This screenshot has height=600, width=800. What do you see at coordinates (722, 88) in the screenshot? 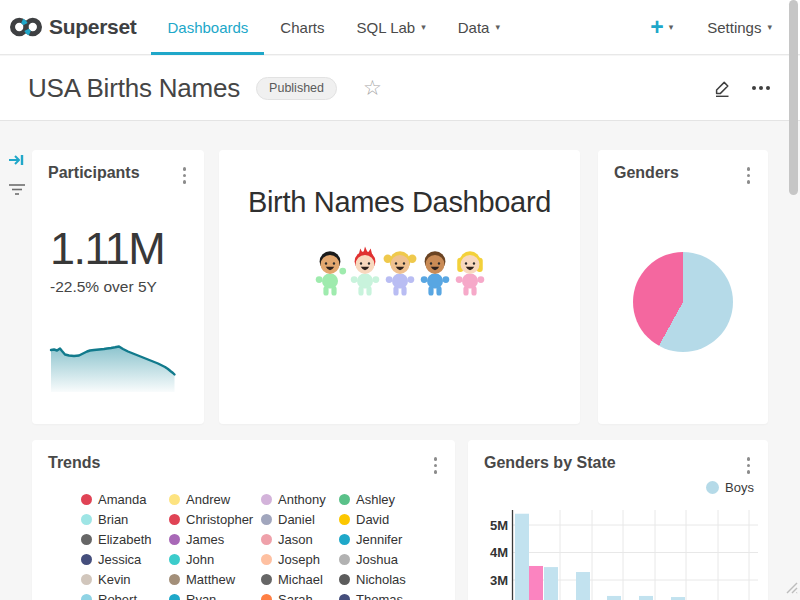
I see `edit-pencil-icon` at bounding box center [722, 88].